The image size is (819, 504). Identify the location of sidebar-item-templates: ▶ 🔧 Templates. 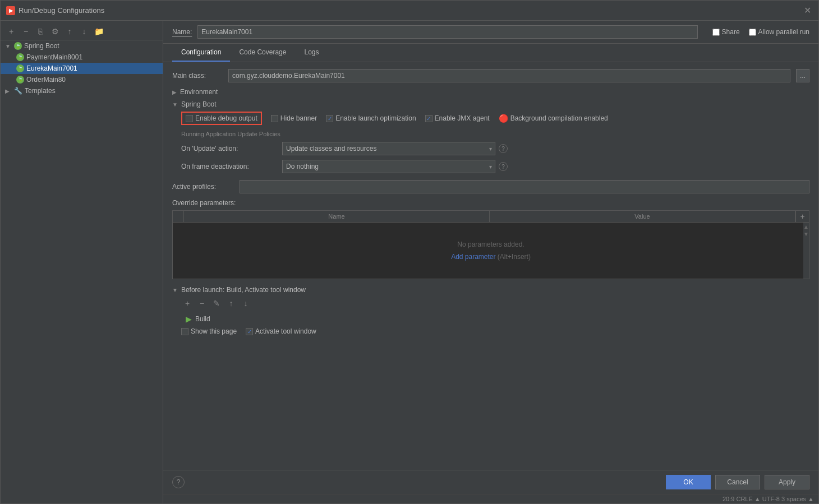
(82, 91).